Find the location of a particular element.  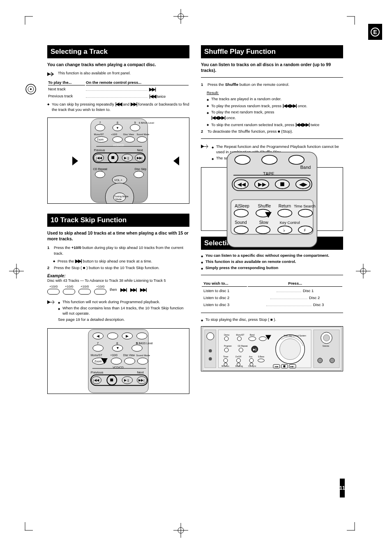

svg-text: Multi Jog Control System is located at coordinates (295, 336).